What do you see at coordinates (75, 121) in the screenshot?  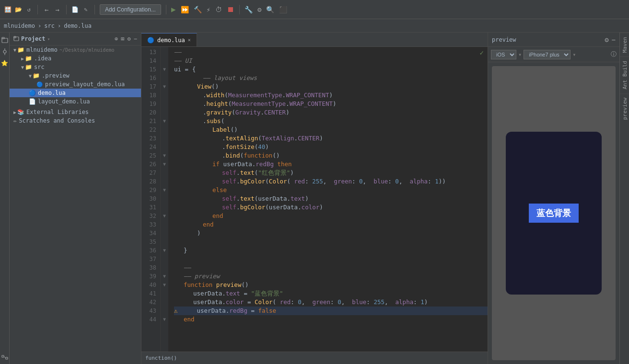 I see `sidebar-item-scratches: ✏️ Scratches and Consoles` at bounding box center [75, 121].